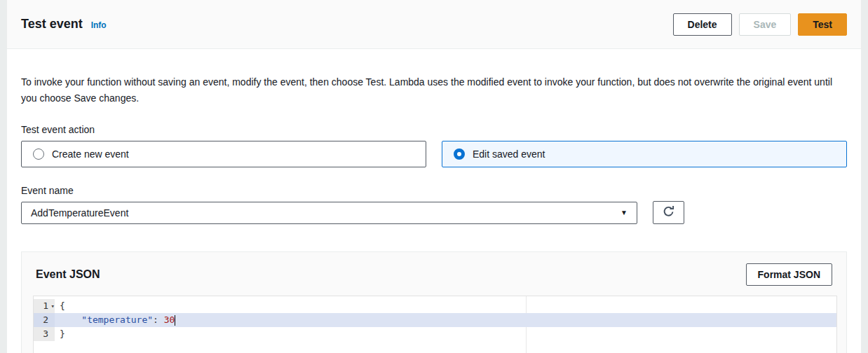 The height and width of the screenshot is (353, 868). What do you see at coordinates (62, 333) in the screenshot?
I see `code-token: }` at bounding box center [62, 333].